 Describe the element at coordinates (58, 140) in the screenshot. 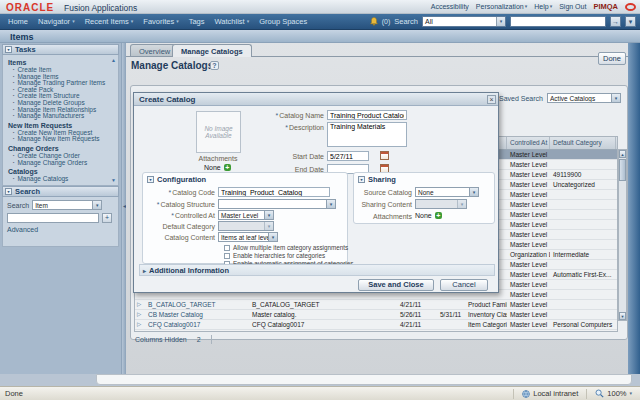

I see `task-link-manage-new-item-requests: Manage New Item Requests` at that location.